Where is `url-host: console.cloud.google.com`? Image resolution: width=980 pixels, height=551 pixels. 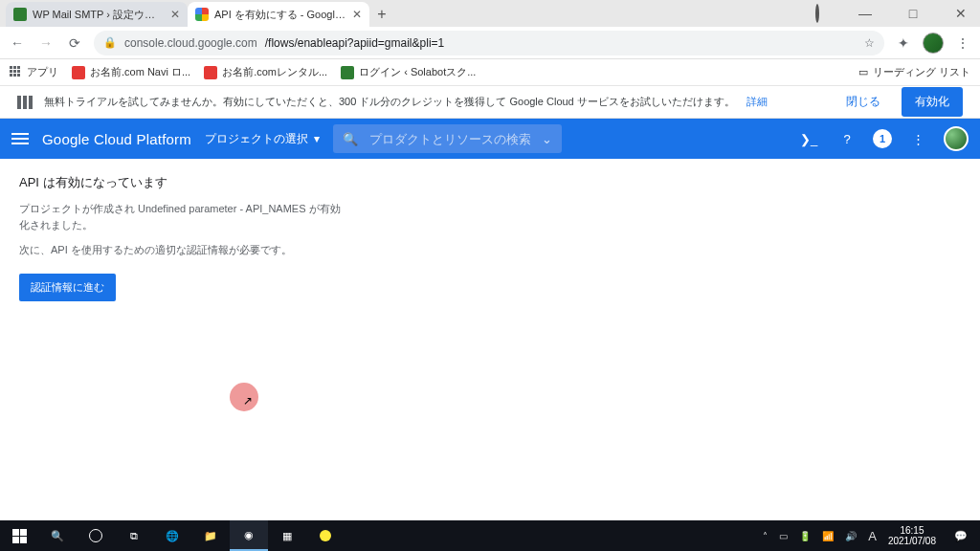
url-host: console.cloud.google.com is located at coordinates (191, 43).